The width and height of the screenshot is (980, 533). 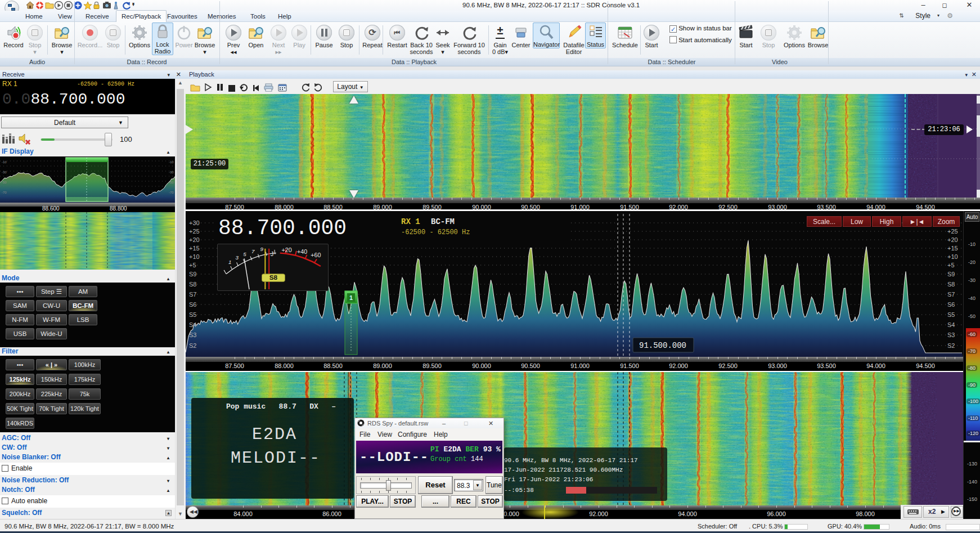 I want to click on svg-text: 7, so click(x=253, y=251).